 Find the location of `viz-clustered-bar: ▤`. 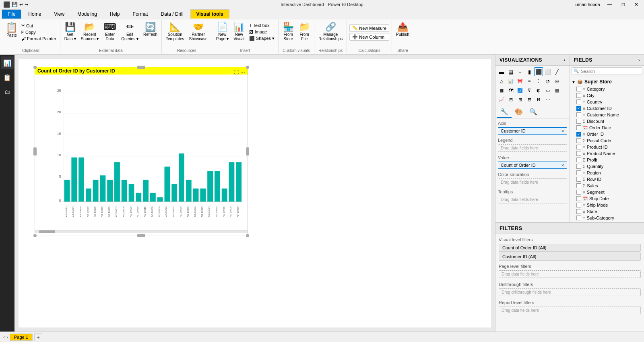

viz-clustered-bar: ▤ is located at coordinates (511, 72).